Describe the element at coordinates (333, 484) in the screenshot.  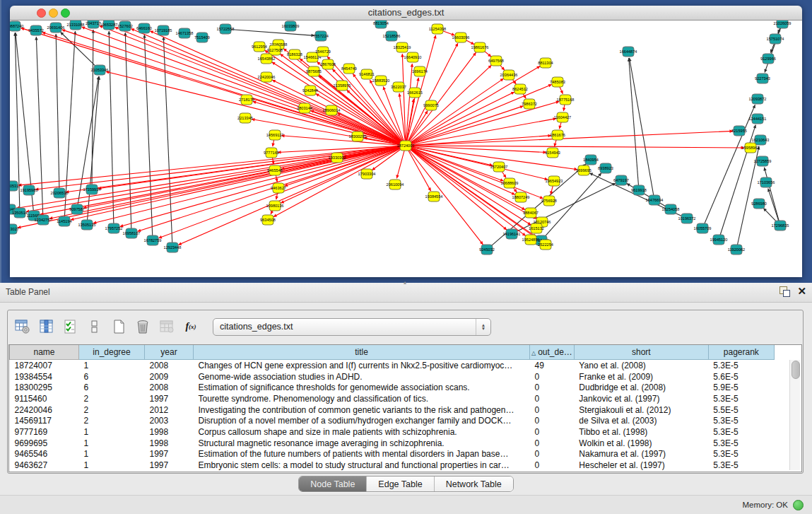
I see `tab-node-table: Node Table` at that location.